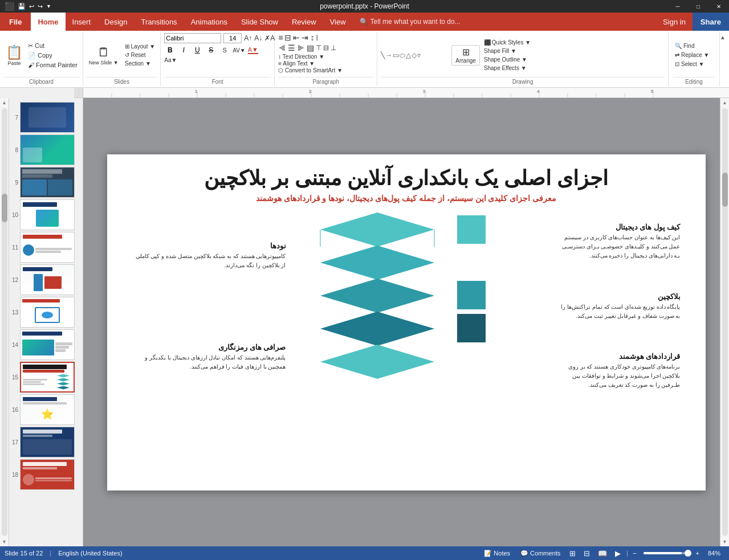  What do you see at coordinates (410, 22) in the screenshot?
I see `search-box: 🔍 Tell me what you want to do...` at bounding box center [410, 22].